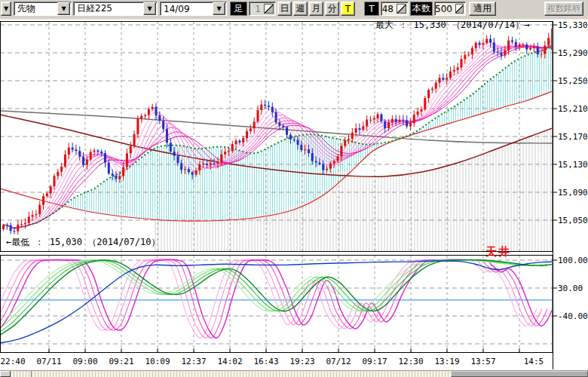 The image size is (588, 377). Describe the element at coordinates (374, 362) in the screenshot. I see `time-axis-label: 09:17` at that location.